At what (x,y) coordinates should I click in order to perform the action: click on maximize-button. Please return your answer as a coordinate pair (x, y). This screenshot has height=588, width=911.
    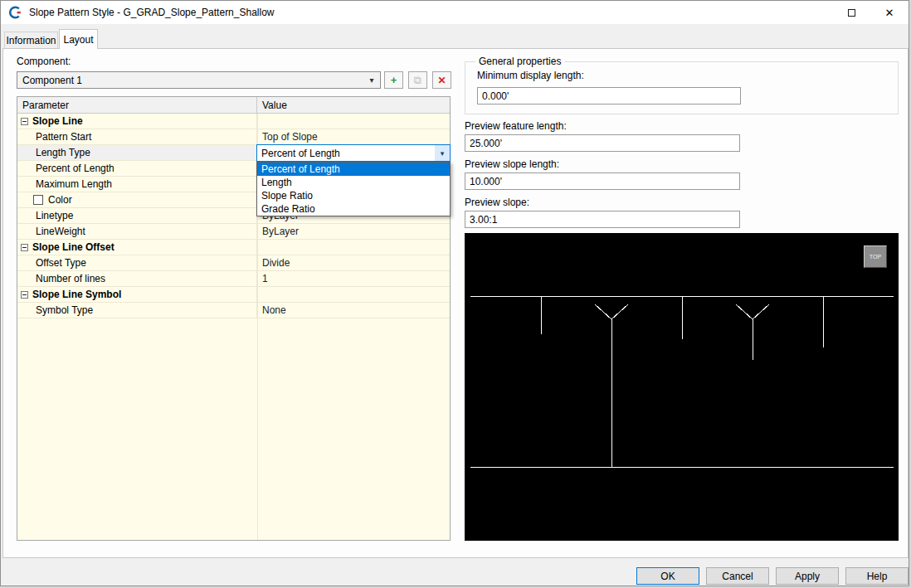
    Looking at the image, I should click on (851, 12).